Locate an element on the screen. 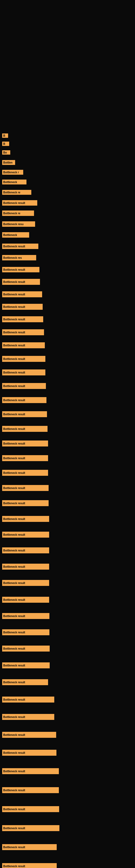 The width and height of the screenshot is (135, 868). bottleneck-bar: Bo is located at coordinates (6, 152).